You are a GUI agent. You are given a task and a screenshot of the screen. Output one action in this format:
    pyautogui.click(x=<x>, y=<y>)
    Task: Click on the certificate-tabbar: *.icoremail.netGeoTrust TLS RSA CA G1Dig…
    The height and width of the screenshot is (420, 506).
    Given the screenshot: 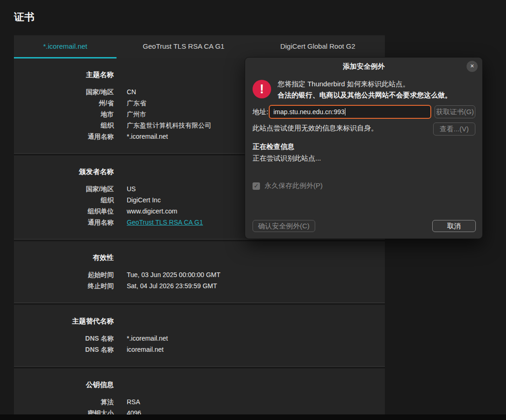 What is the action you would take?
    pyautogui.click(x=200, y=47)
    